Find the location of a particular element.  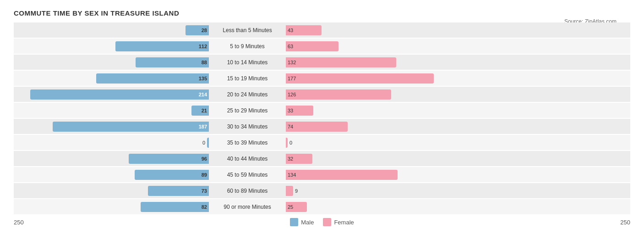

bar-male-label: 187 is located at coordinates (203, 127).